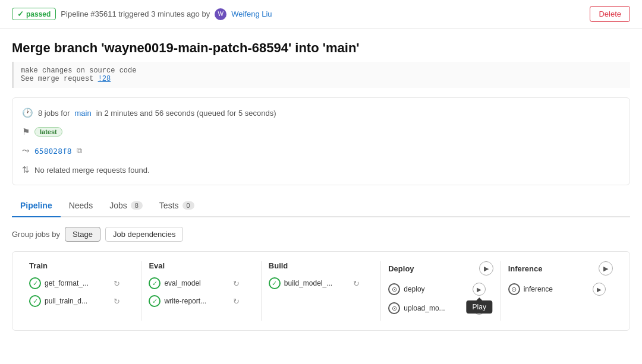 The image size is (642, 364). What do you see at coordinates (514, 289) in the screenshot?
I see `job-inference-status: ⊙` at bounding box center [514, 289].